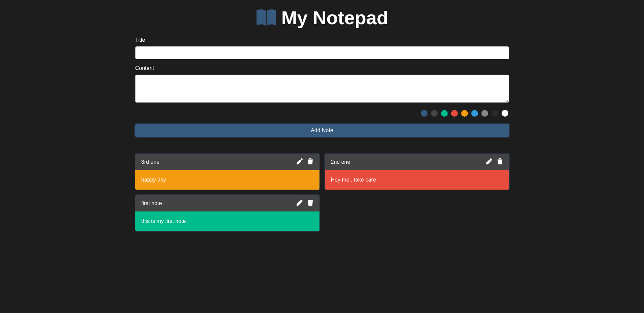  I want to click on note-content: happy day, so click(228, 180).